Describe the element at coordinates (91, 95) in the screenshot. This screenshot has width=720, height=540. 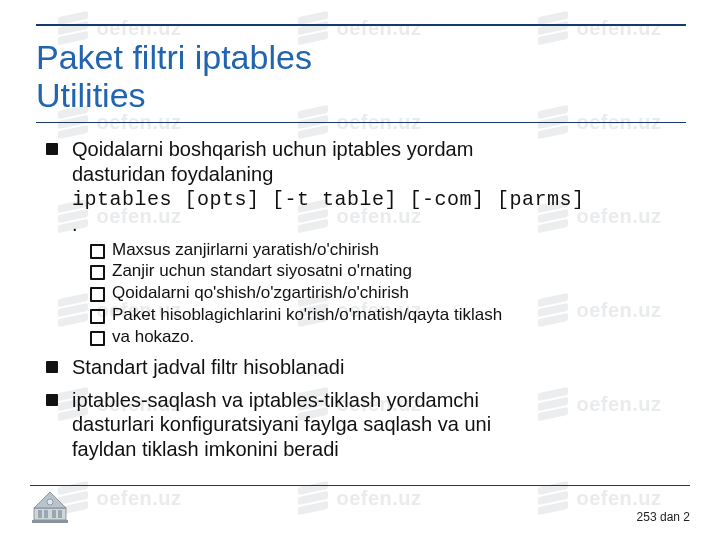
I see `title-line-2: Utilities` at that location.